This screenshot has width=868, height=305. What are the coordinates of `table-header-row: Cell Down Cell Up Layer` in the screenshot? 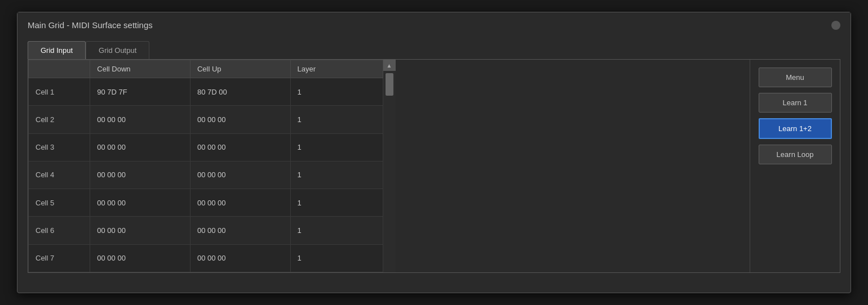 It's located at (206, 69).